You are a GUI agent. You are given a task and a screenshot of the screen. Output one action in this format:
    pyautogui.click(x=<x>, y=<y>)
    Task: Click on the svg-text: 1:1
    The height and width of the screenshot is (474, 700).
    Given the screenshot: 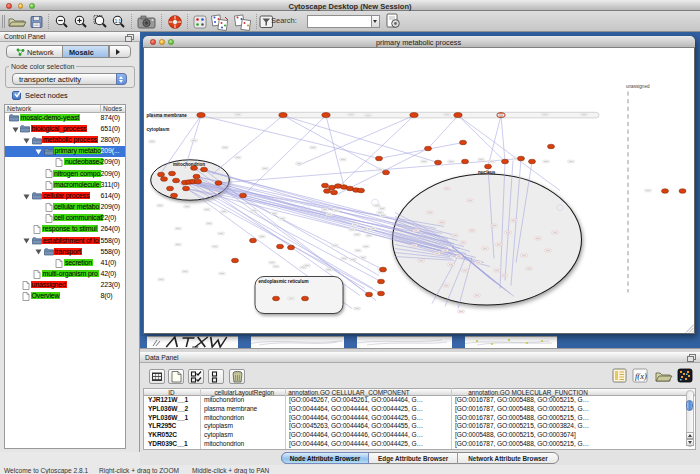 What is the action you would take?
    pyautogui.click(x=118, y=22)
    